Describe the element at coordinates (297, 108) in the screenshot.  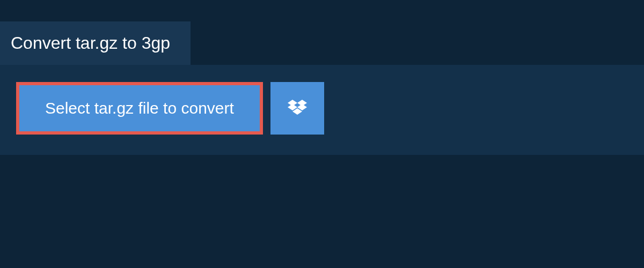
I see `dropbox-icon` at that location.